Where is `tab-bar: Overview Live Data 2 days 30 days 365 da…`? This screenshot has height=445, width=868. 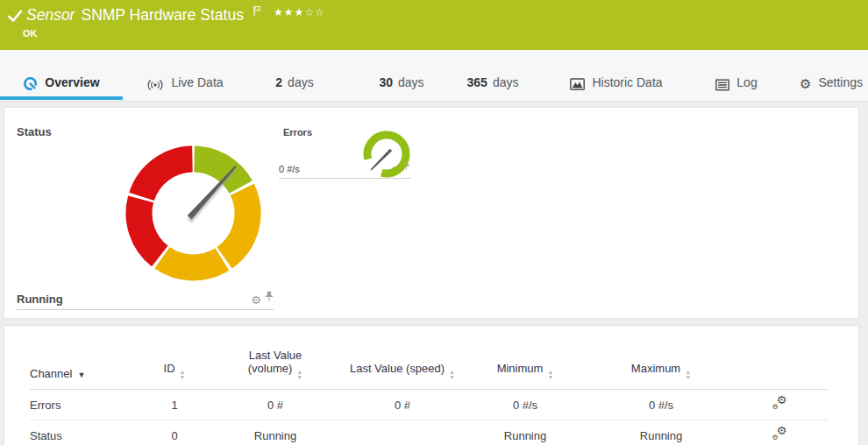
tab-bar: Overview Live Data 2 days 30 days 365 da… is located at coordinates (434, 75).